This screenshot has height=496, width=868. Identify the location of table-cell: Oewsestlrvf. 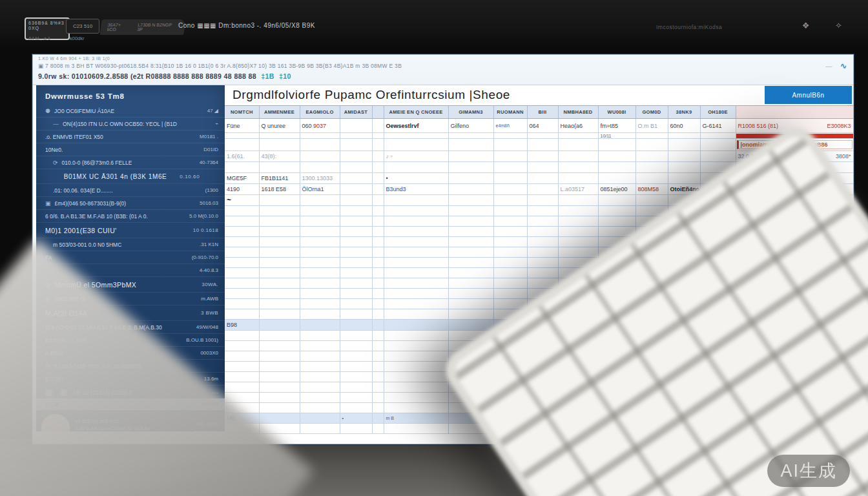
(416, 126).